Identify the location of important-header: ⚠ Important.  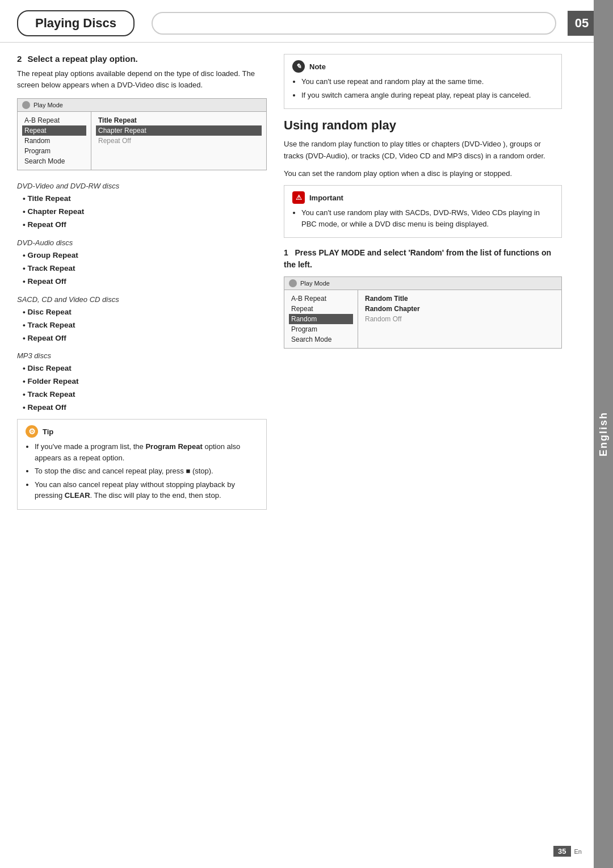
(423, 198).